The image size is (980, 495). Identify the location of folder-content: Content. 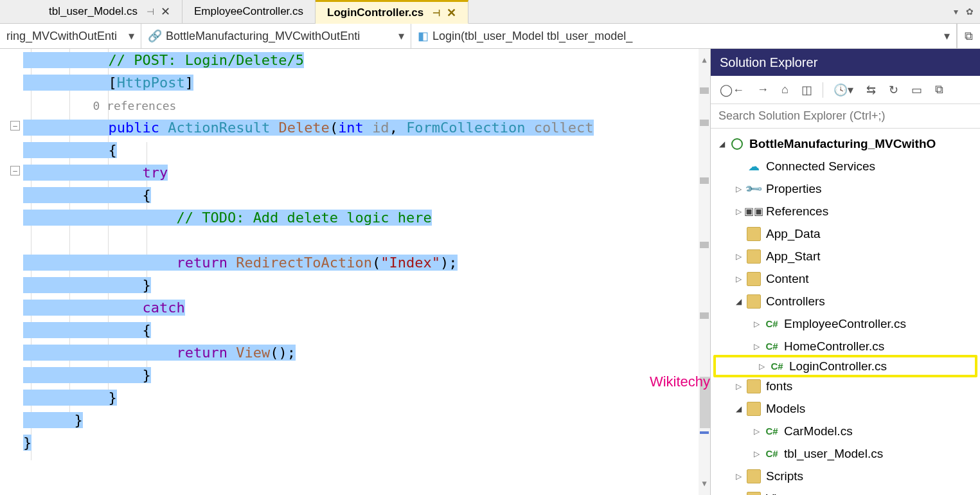
(846, 279).